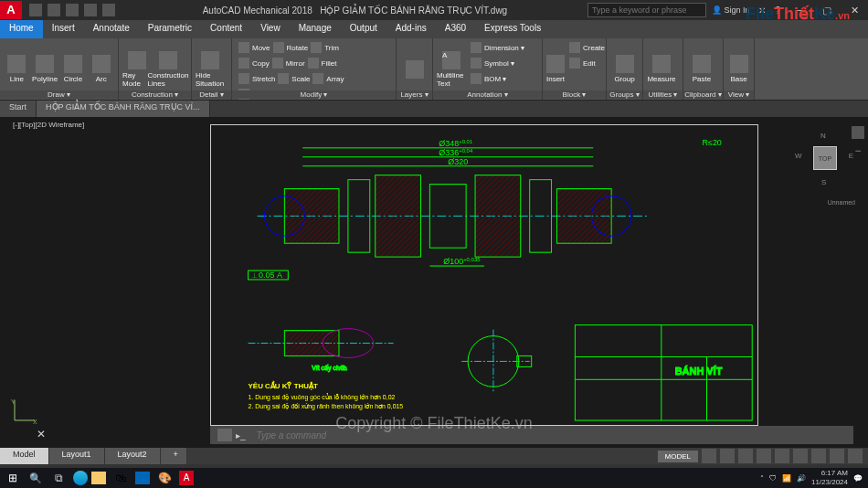 The height and width of the screenshot is (488, 868). What do you see at coordinates (587, 48) in the screenshot?
I see `create-block-button: Create` at bounding box center [587, 48].